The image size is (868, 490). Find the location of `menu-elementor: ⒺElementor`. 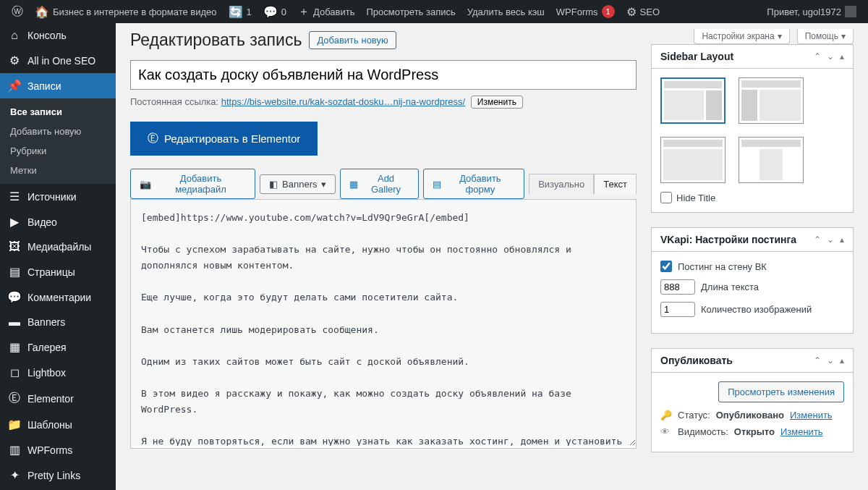

menu-elementor: ⒺElementor is located at coordinates (58, 398).